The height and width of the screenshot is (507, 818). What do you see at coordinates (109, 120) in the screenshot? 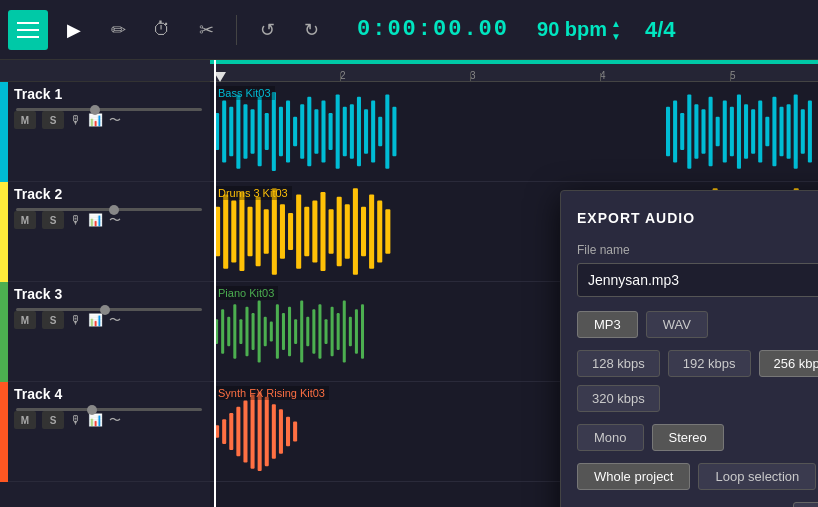
I see `track-1-controls: M S 🎙 📊 〜` at bounding box center [109, 120].